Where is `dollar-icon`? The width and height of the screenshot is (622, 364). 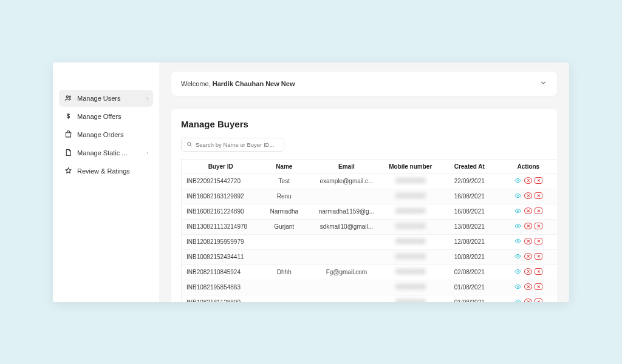 dollar-icon is located at coordinates (68, 116).